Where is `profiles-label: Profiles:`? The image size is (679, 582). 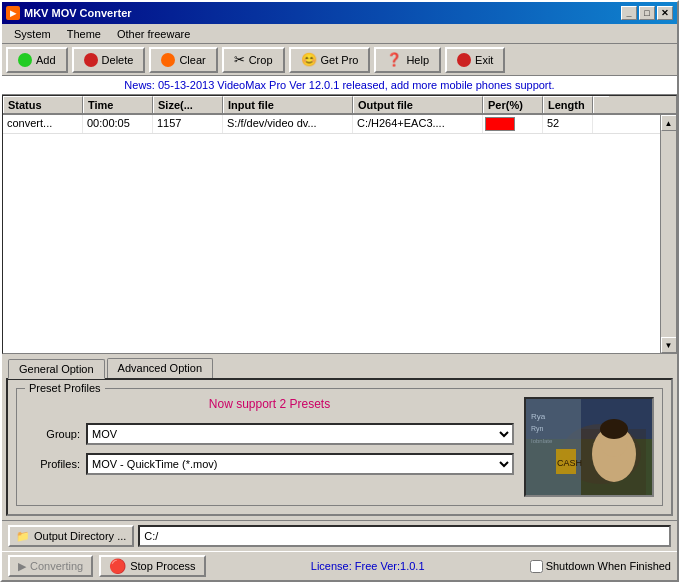
profiles-label: Profiles: is located at coordinates (52, 464).